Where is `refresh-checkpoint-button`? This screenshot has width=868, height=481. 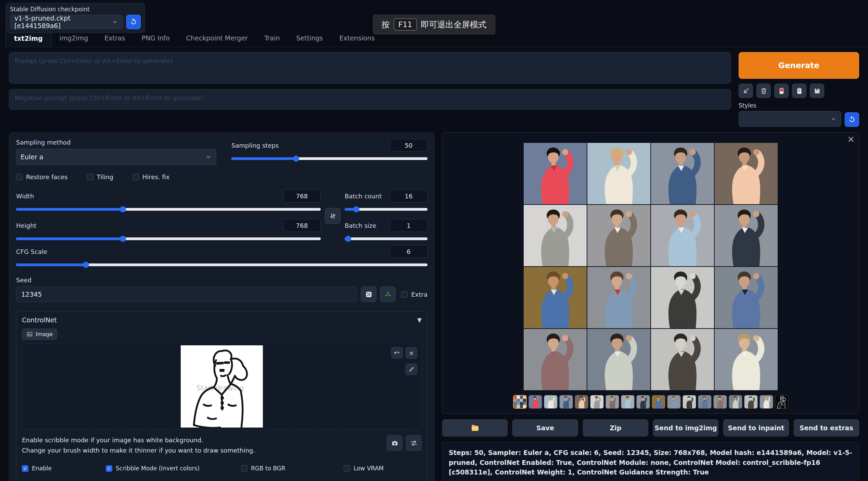 refresh-checkpoint-button is located at coordinates (133, 22).